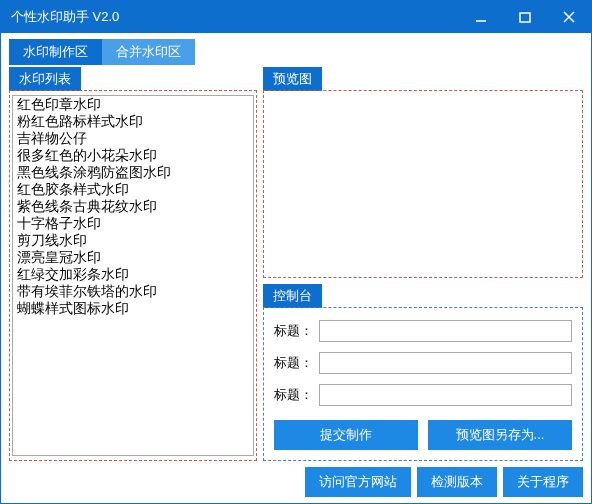 This screenshot has height=504, width=592. Describe the element at coordinates (294, 363) in the screenshot. I see `label-2: 标题：` at that location.